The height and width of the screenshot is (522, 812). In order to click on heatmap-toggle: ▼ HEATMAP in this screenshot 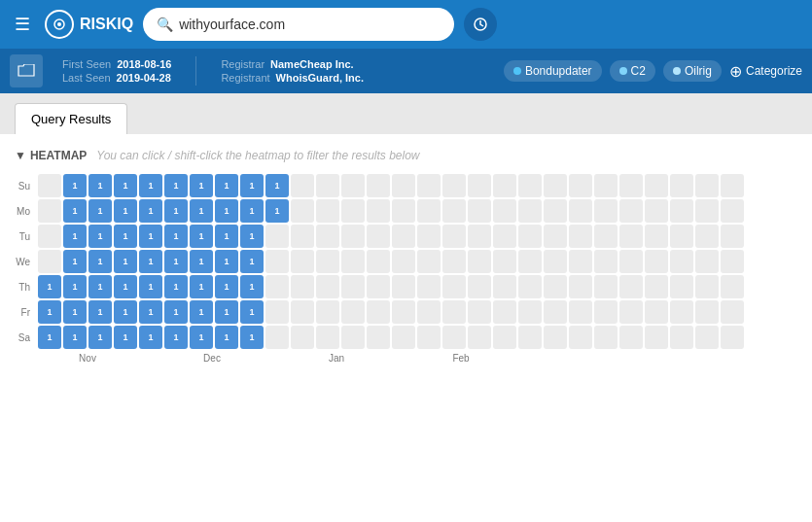, I will do `click(51, 156)`.